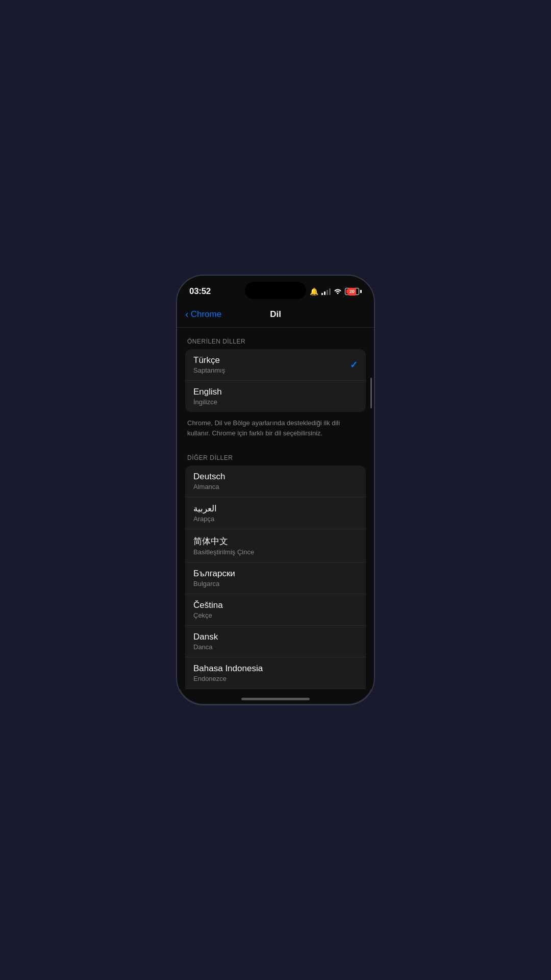 This screenshot has height=980, width=551. What do you see at coordinates (352, 291) in the screenshot?
I see `battery-body: 20` at bounding box center [352, 291].